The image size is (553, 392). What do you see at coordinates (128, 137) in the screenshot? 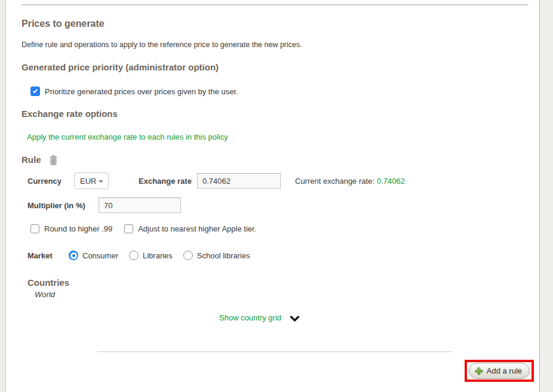
I see `apply-exchange-rate-link: Apply the current exchange rate to each …` at bounding box center [128, 137].